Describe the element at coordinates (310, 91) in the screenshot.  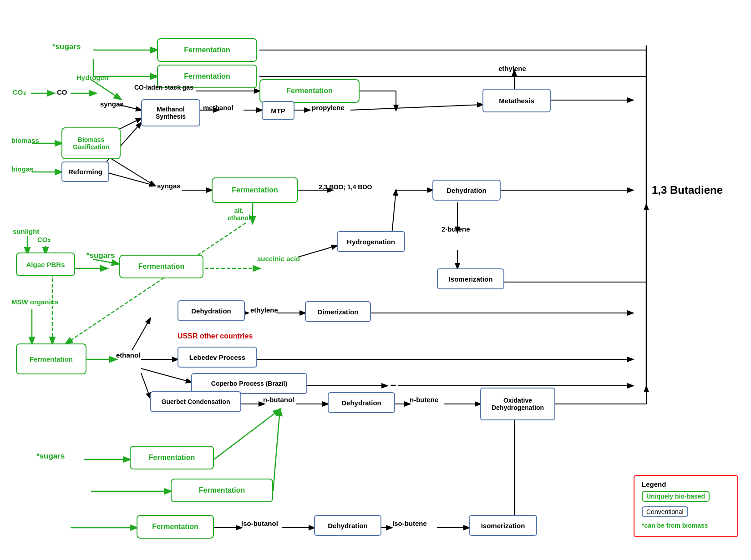
I see `fermentation3-node: Fermentation` at that location.